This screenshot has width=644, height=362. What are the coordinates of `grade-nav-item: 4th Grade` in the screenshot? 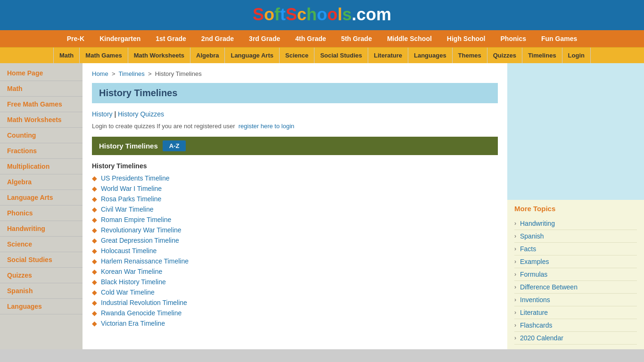 It's located at (310, 39).